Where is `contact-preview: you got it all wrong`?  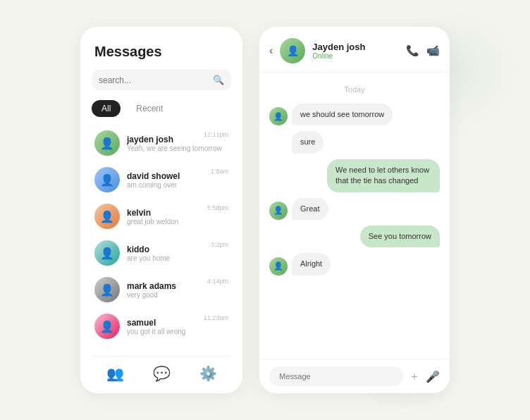 contact-preview: you got it all wrong is located at coordinates (178, 331).